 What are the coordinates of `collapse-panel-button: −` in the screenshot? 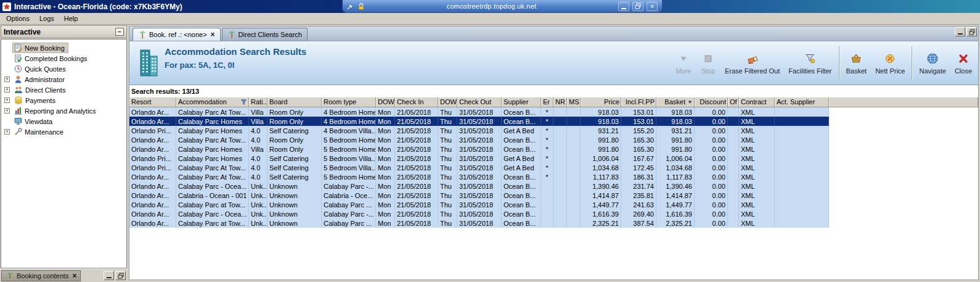 It's located at (120, 32).